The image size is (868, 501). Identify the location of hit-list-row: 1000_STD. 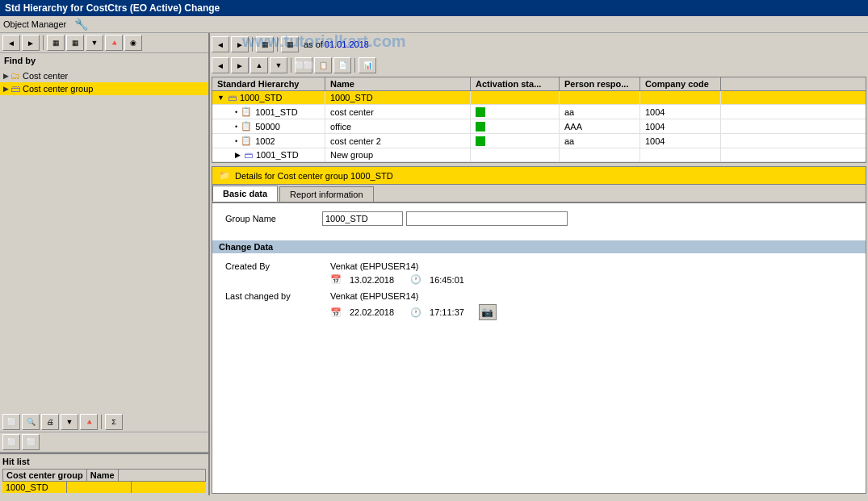
(104, 487).